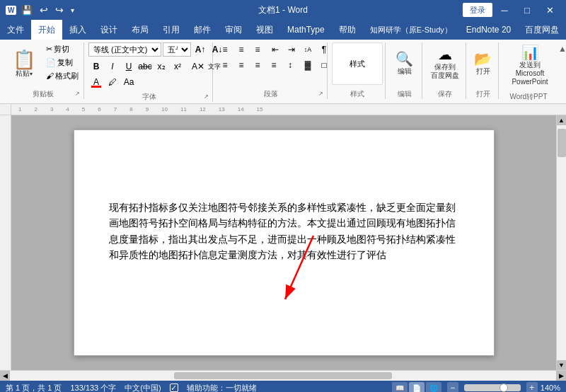 The height and width of the screenshot is (392, 566). Describe the element at coordinates (143, 388) in the screenshot. I see `language: 中文(中国)` at that location.